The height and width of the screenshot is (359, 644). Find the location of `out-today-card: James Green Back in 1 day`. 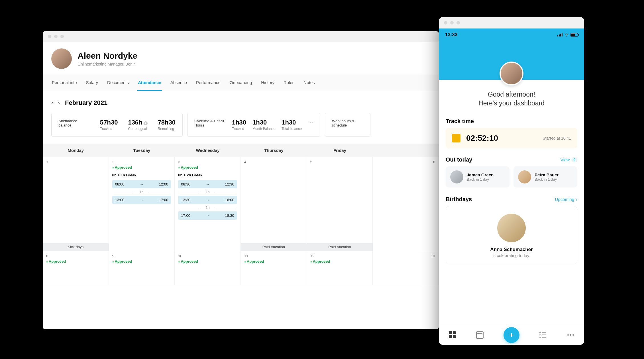

out-today-card: James Green Back in 1 day is located at coordinates (478, 177).